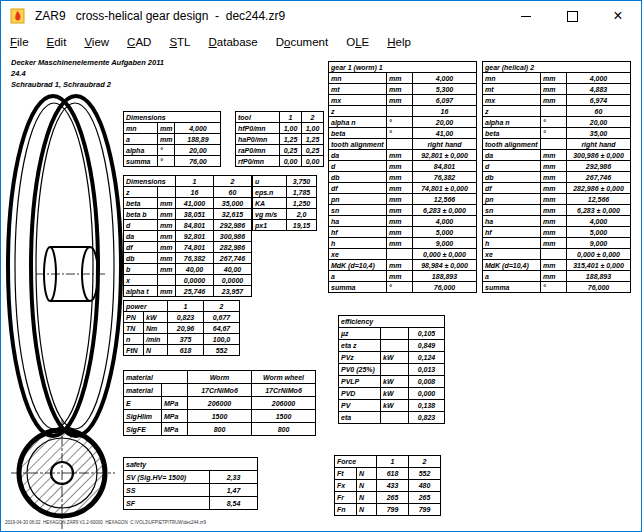 The width and height of the screenshot is (642, 532). Describe the element at coordinates (96, 42) in the screenshot. I see `menu-item-view: View` at that location.